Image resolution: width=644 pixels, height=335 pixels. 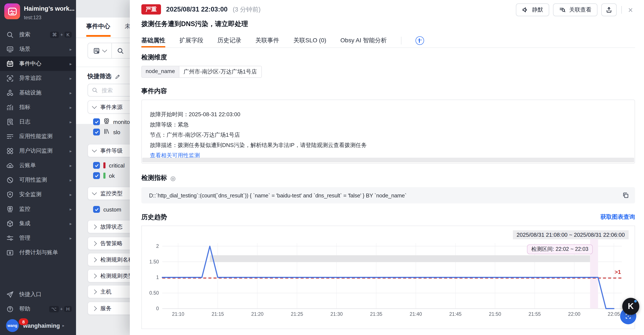 I want to click on tab-obsy-ai: Obsy AI 智能分析, so click(x=364, y=41).